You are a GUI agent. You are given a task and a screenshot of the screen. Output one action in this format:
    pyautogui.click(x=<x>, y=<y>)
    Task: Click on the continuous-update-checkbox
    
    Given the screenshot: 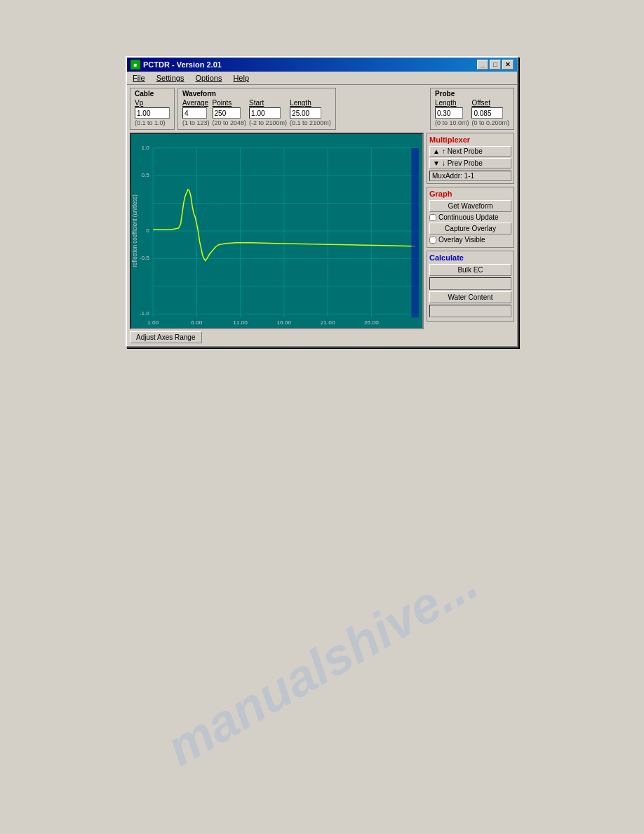 What is the action you would take?
    pyautogui.click(x=433, y=218)
    